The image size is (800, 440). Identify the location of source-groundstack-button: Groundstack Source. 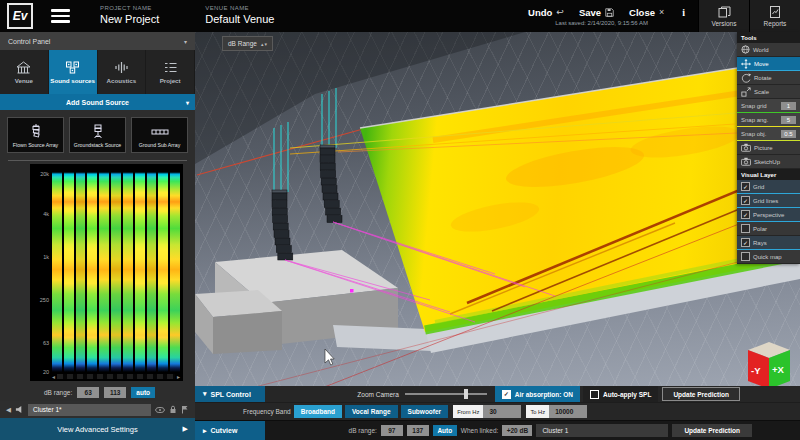
(98, 135).